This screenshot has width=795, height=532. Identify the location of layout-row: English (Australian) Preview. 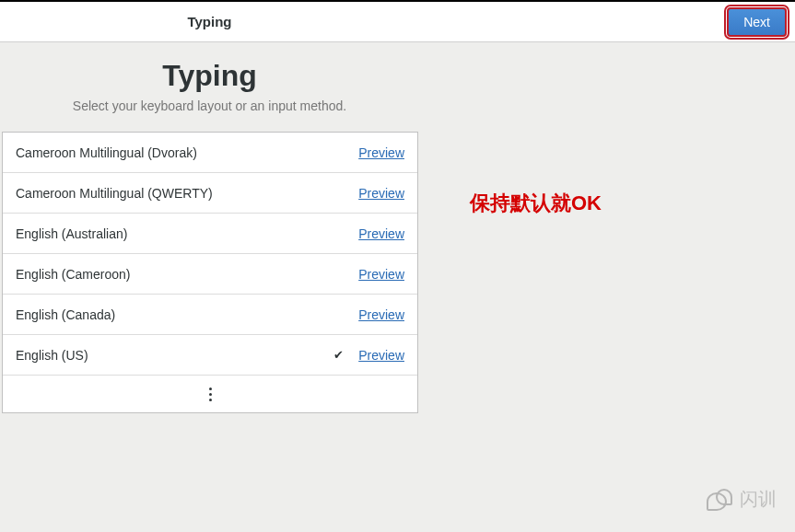
(210, 234).